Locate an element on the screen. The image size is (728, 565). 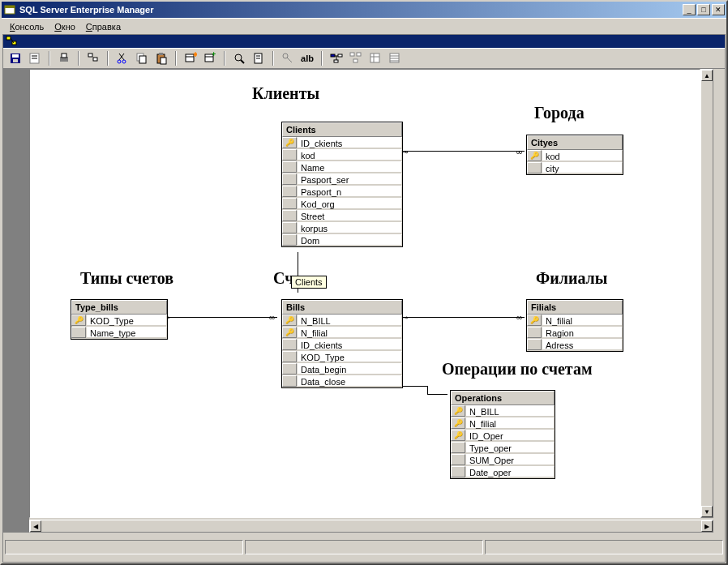
scroll-up-button: ▲ is located at coordinates (707, 75).